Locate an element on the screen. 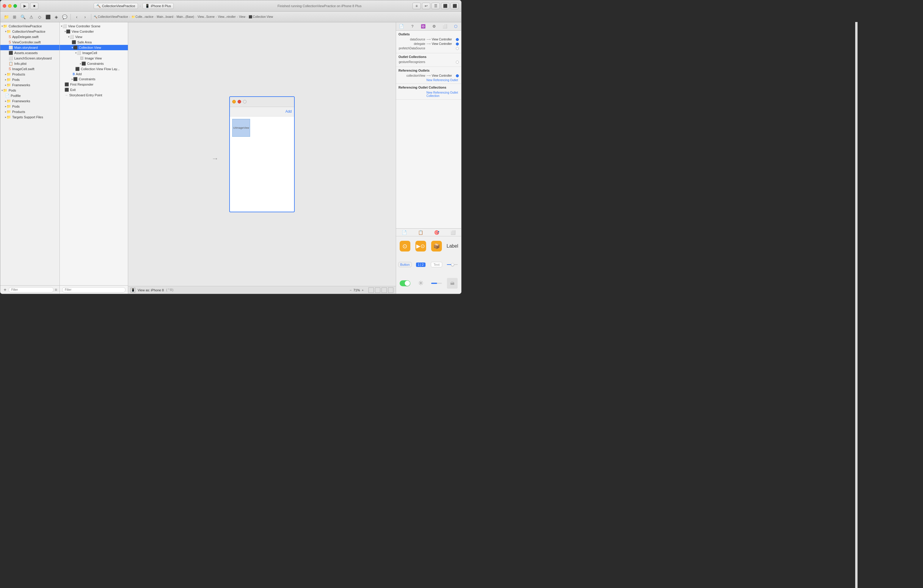 The image size is (923, 588). file-filter-input is located at coordinates (31, 290).